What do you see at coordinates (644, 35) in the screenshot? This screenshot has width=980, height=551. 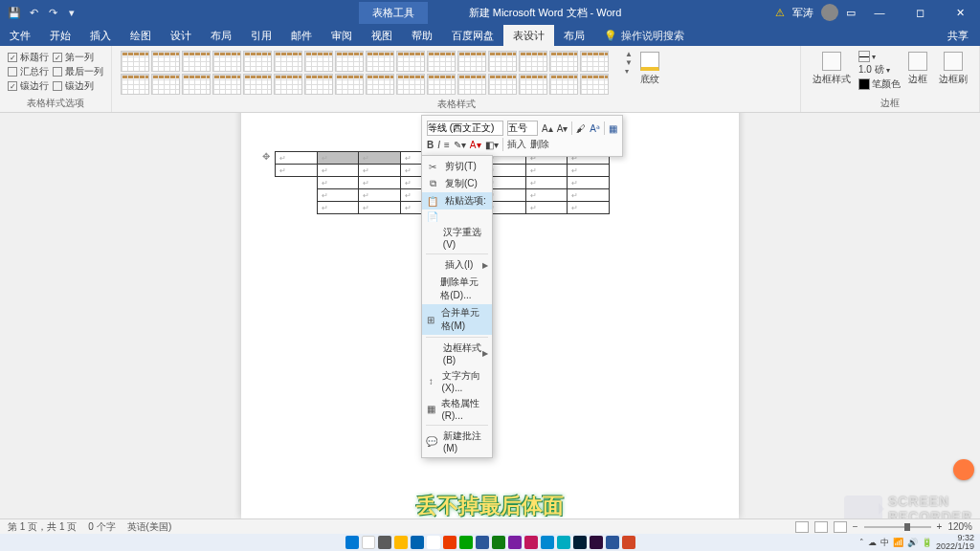 I see `tell-me: 💡 操作说明搜索` at bounding box center [644, 35].